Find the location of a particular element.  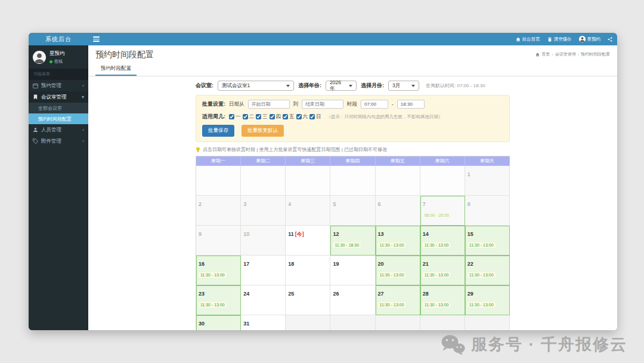

page-title: 预约时间段配置 is located at coordinates (353, 55).